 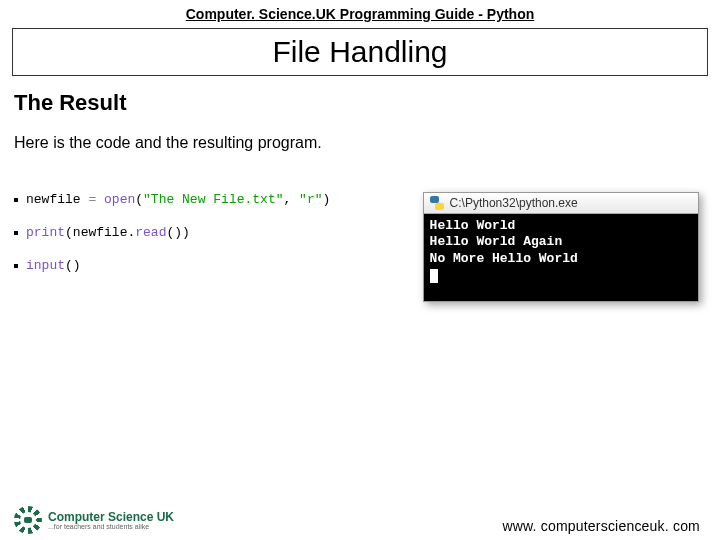 I want to click on python-icon, so click(x=437, y=203).